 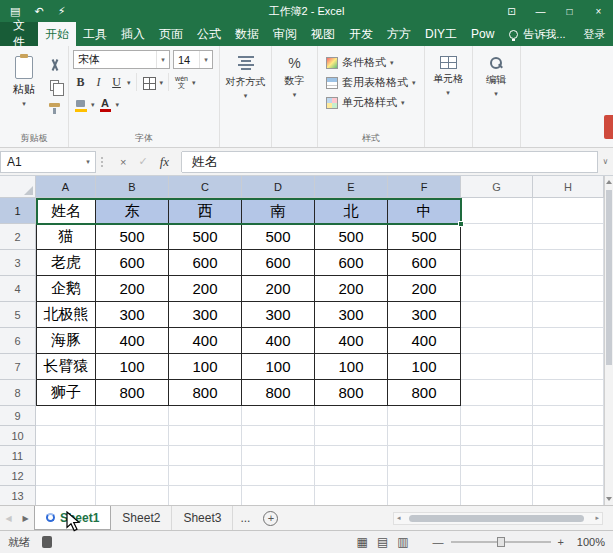 What do you see at coordinates (568, 211) in the screenshot?
I see `cell-H1` at bounding box center [568, 211].